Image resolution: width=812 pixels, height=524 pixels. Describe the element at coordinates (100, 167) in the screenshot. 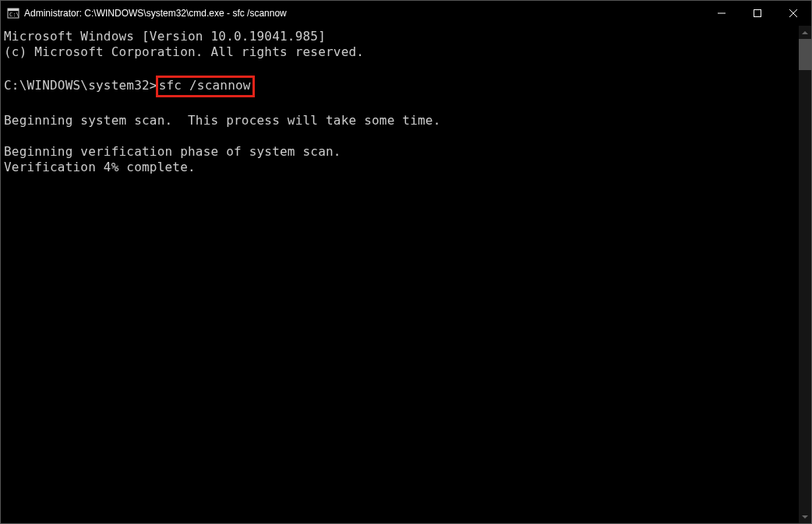

I see `output-line: Verification 4% complete.` at that location.